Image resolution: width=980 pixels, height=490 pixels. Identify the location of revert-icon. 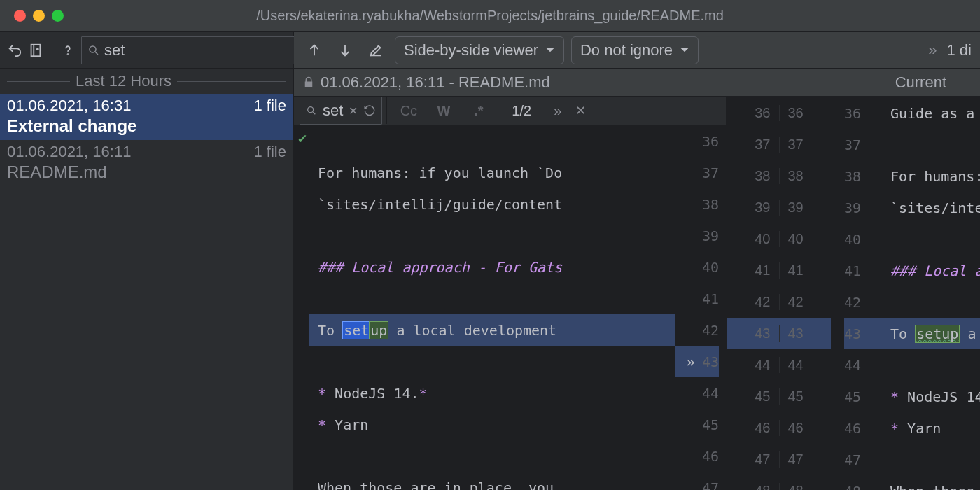
(15, 50).